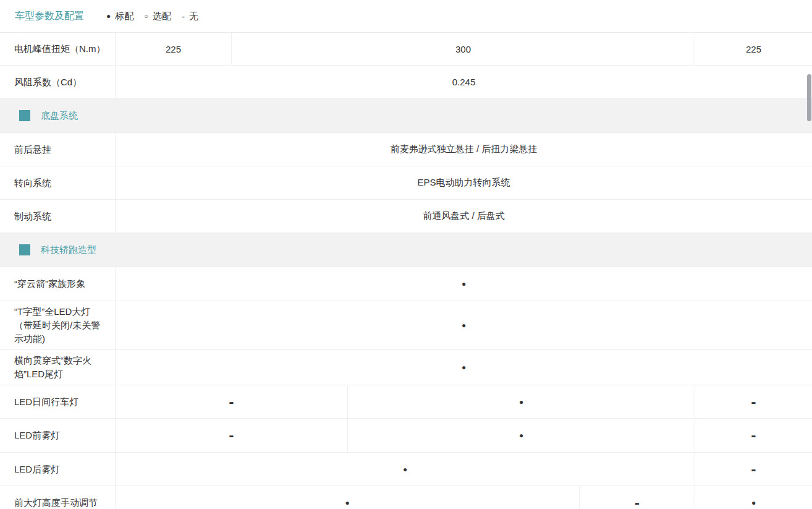  What do you see at coordinates (406, 402) in the screenshot?
I see `table-row: LED日间行车灯-●-` at bounding box center [406, 402].